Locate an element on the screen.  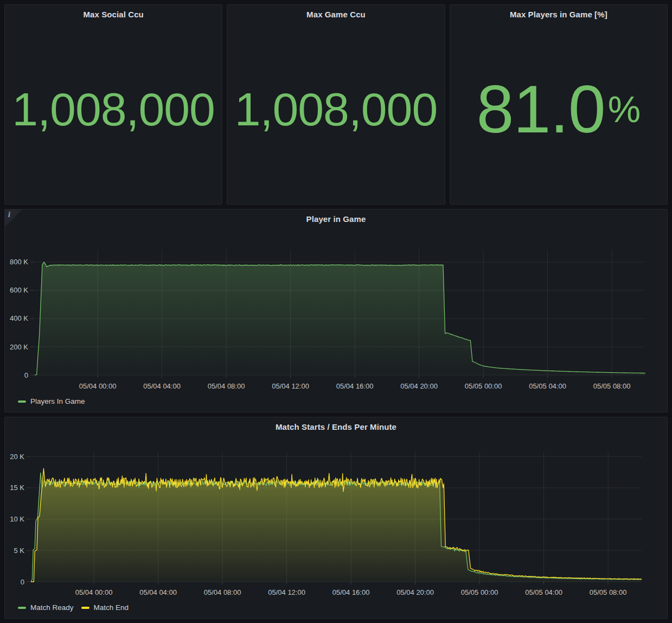
stat-panel-max-players-in-game-pct: Max Players in Game [%] 81.0 % is located at coordinates (559, 104).